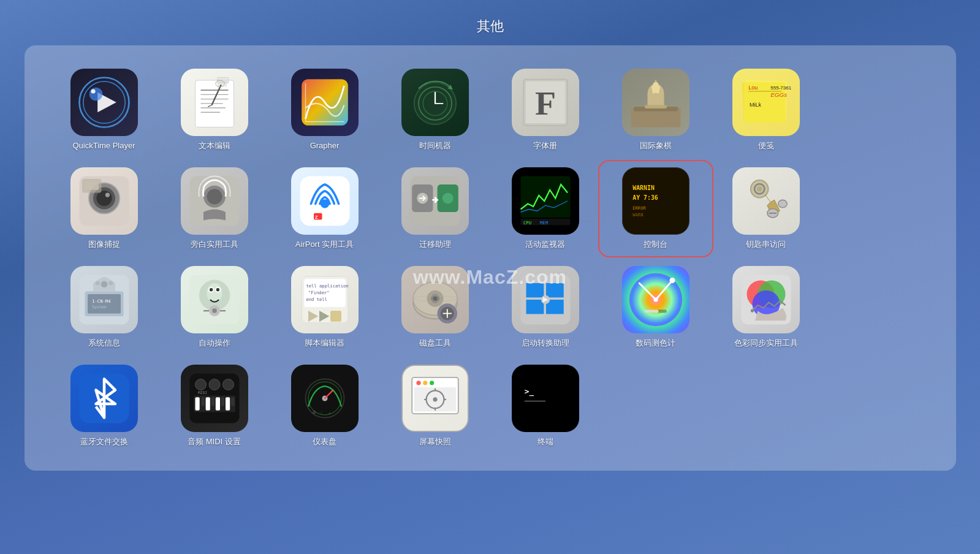  Describe the element at coordinates (656, 208) in the screenshot. I see `app-item-console: WARNIN AY 7:36 ERROR WARN 控制台` at that location.